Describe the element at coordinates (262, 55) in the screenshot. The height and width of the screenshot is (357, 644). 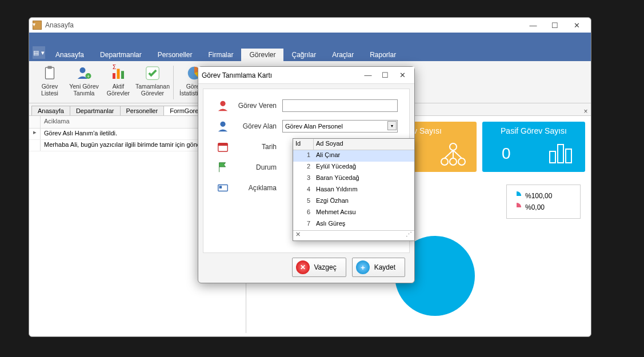
I see `menu-tab-görevler: Görevler` at that location.